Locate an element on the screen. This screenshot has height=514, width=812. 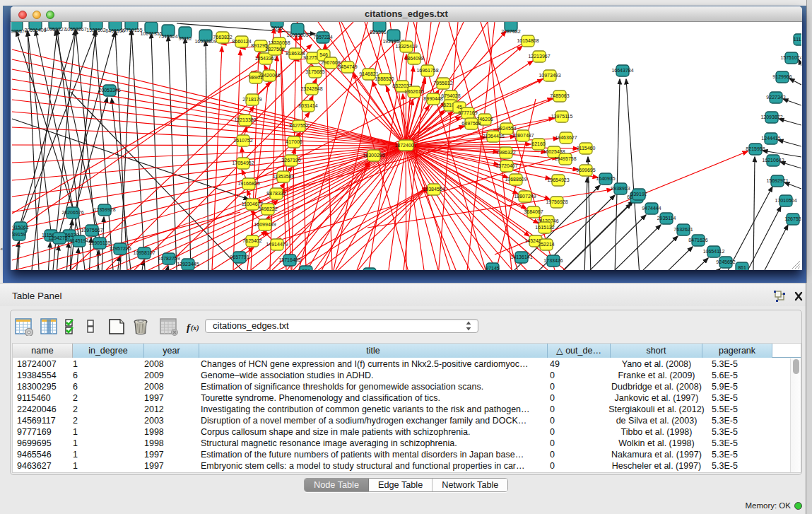
svg-text: 7663822 is located at coordinates (222, 37).